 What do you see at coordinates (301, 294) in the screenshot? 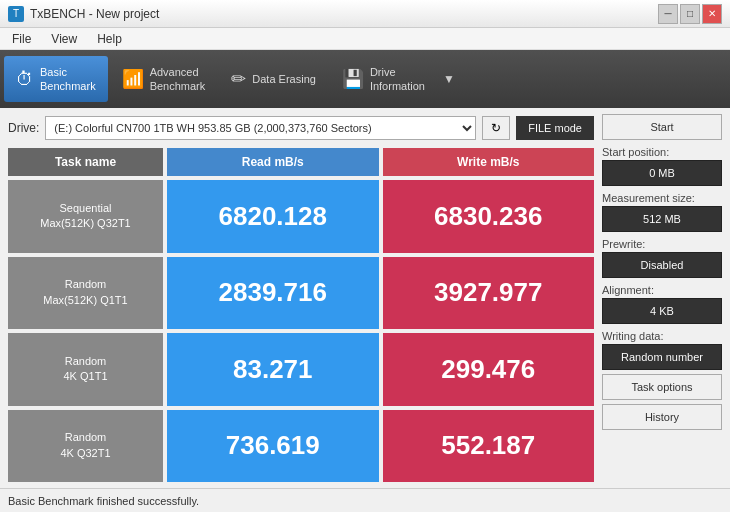
I see `table-row: RandomMax(512K) Q1T1 2839.716 3927.977` at bounding box center [301, 294].